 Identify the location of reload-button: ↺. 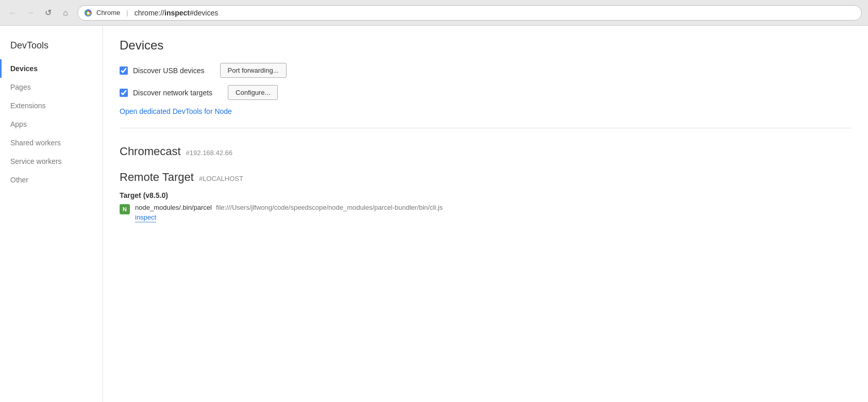
(48, 13).